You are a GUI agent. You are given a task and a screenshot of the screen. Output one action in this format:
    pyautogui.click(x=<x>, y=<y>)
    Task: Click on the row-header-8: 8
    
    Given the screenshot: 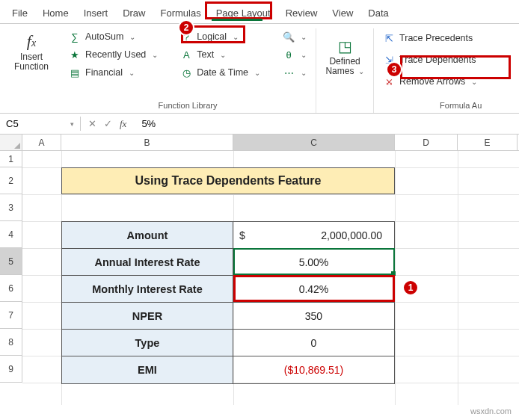 What is the action you would take?
    pyautogui.click(x=11, y=342)
    